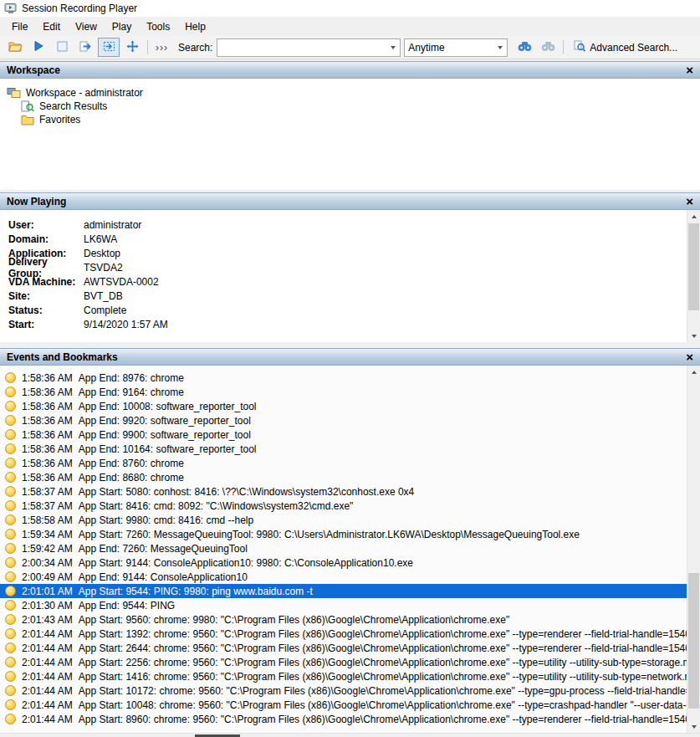 This screenshot has width=700, height=737. I want to click on event-text: App Start: 10048: chrome: 9560: "C:\Prog…, so click(390, 705).